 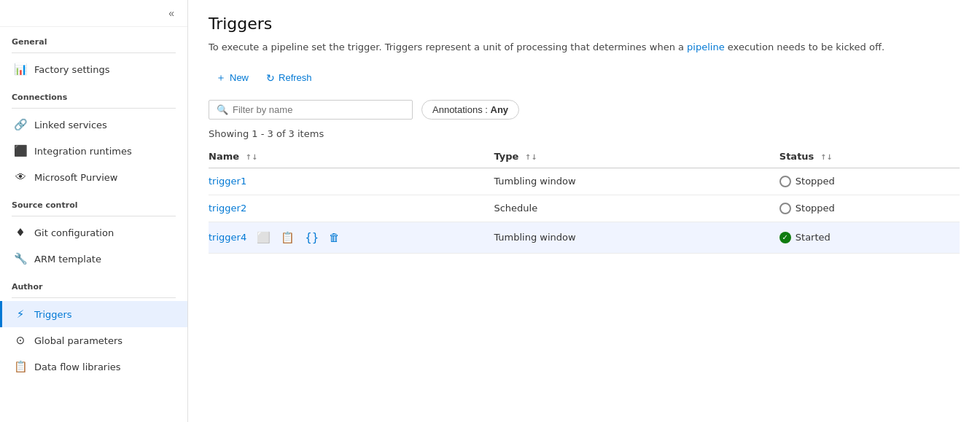 I want to click on toolbar: ＋ New ↻ Refresh, so click(x=584, y=78).